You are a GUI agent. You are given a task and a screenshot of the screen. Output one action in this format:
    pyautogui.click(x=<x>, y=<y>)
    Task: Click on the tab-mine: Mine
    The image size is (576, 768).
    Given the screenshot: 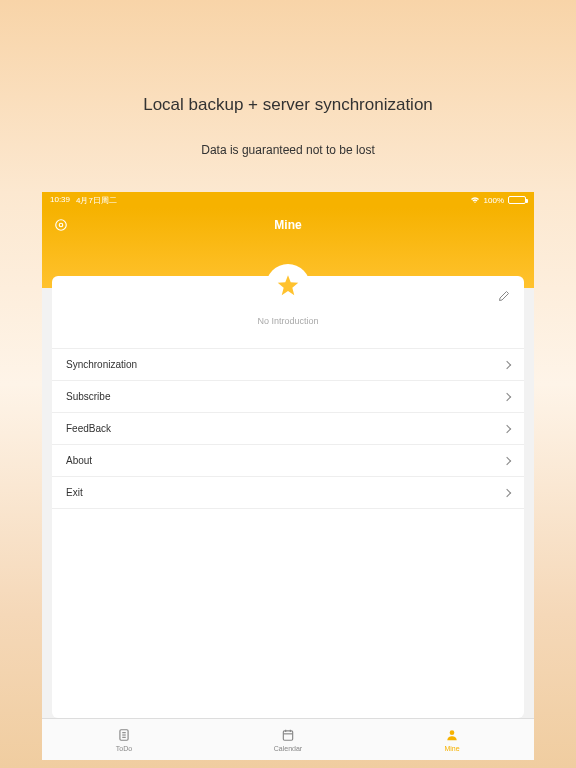 What is the action you would take?
    pyautogui.click(x=452, y=740)
    